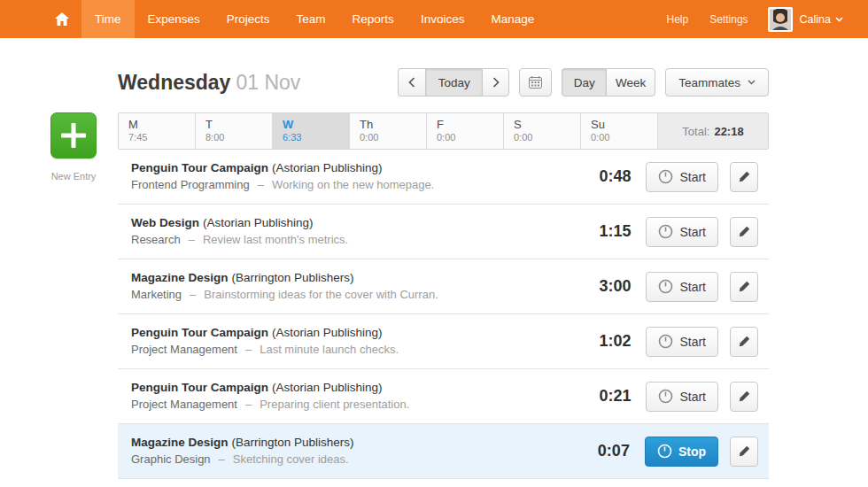 The width and height of the screenshot is (868, 487). Describe the element at coordinates (608, 82) in the screenshot. I see `day-week-toggle: Day Week` at that location.